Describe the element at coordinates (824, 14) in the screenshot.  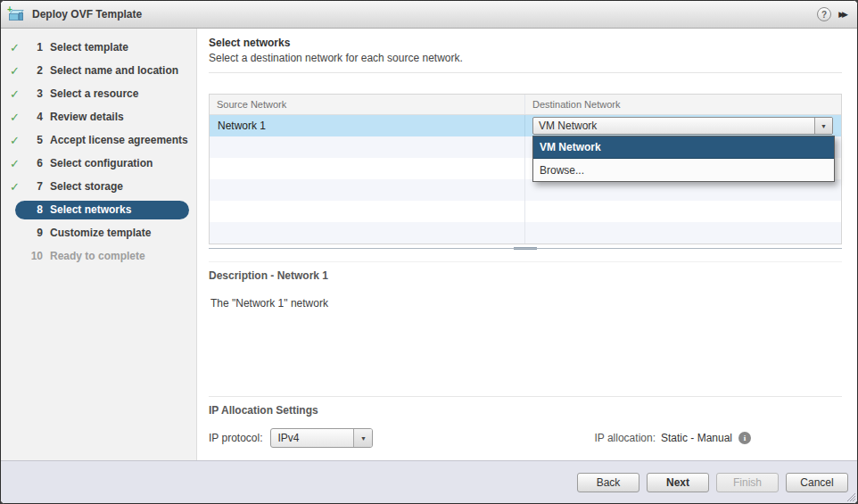
I see `help-icon: ?` at that location.